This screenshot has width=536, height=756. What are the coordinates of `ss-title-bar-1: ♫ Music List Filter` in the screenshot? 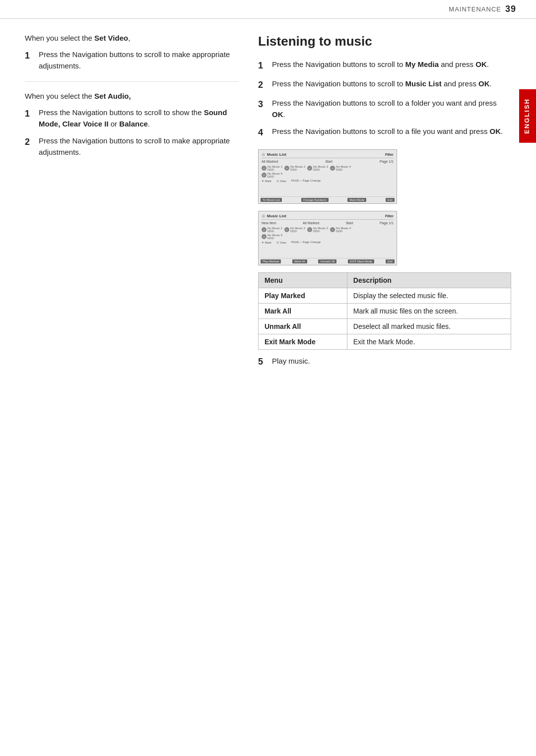 It's located at (328, 155).